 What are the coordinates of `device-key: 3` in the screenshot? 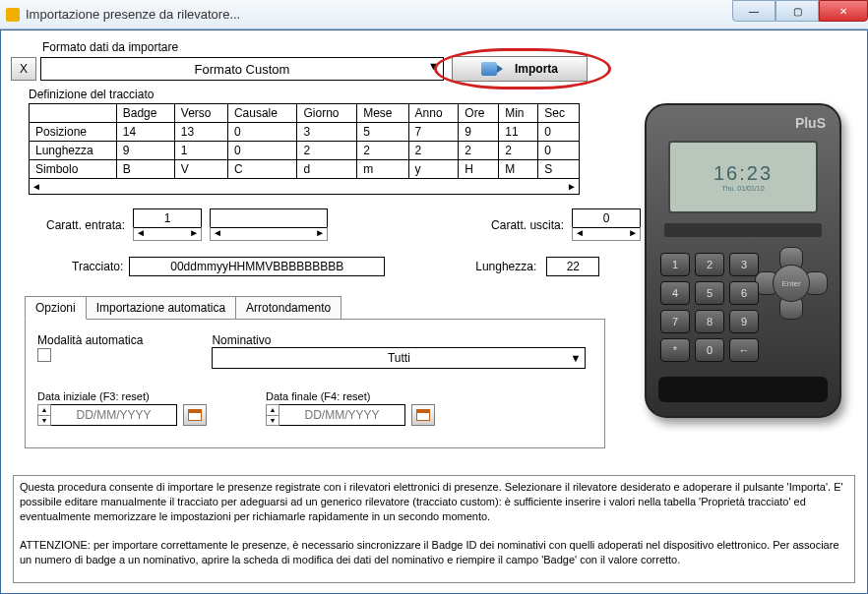 It's located at (744, 265).